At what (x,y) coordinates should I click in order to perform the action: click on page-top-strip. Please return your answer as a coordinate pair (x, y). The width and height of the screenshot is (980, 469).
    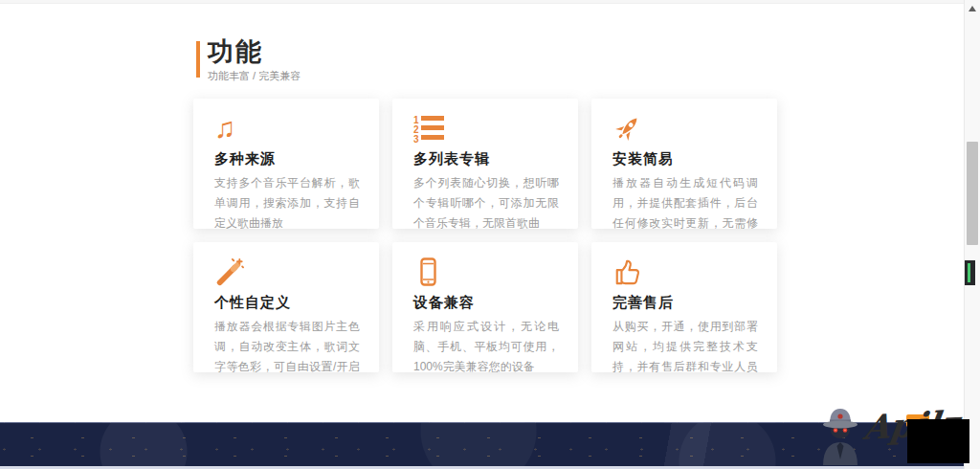
    Looking at the image, I should click on (490, 2).